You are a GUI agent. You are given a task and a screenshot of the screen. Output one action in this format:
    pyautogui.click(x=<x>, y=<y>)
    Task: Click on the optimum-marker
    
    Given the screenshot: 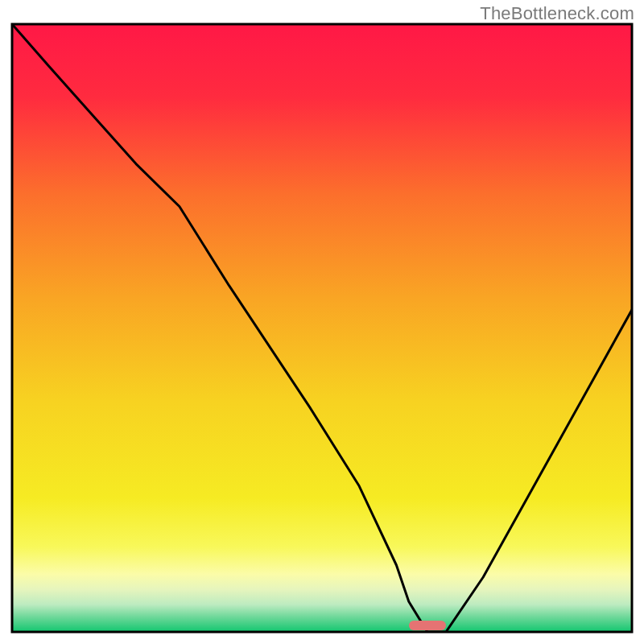 What is the action you would take?
    pyautogui.click(x=427, y=625)
    